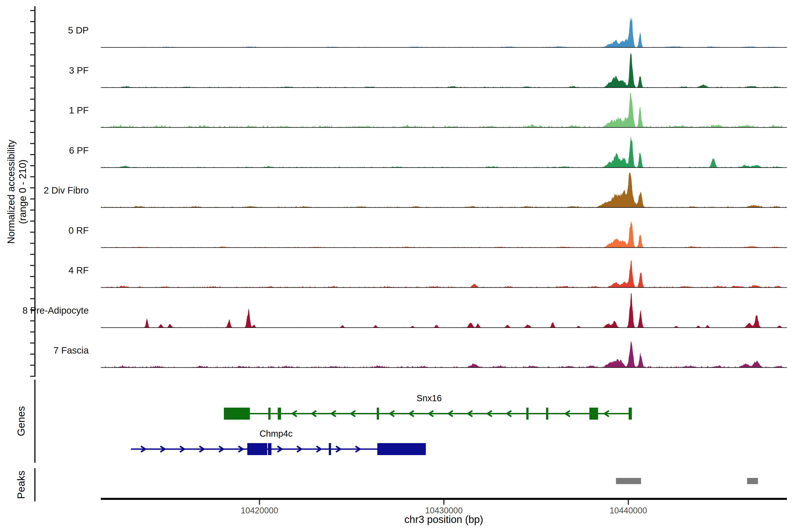 Image resolution: width=798 pixels, height=532 pixels. What do you see at coordinates (35, 485) in the screenshot?
I see `peaks-bracket-line` at bounding box center [35, 485].